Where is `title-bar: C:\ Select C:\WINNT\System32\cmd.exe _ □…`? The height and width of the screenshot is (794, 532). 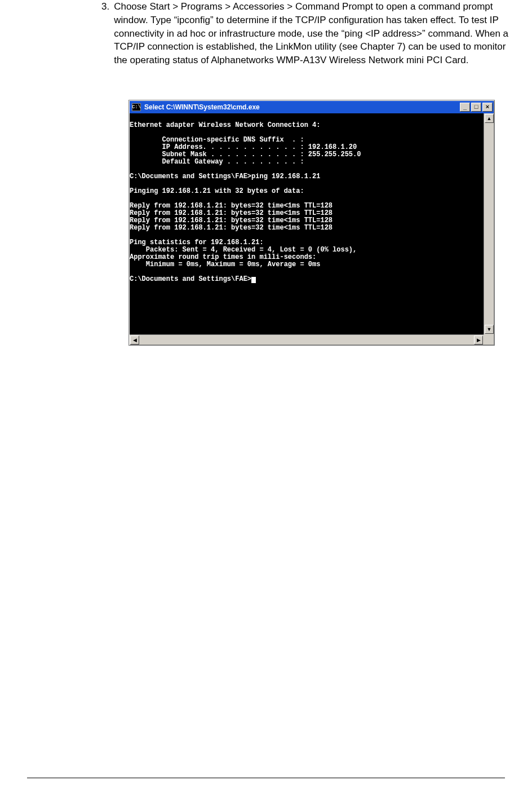
title-bar: C:\ Select C:\WINNT\System32\cmd.exe _ □… is located at coordinates (312, 107).